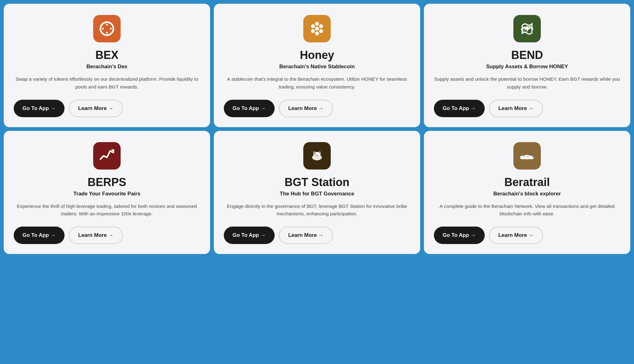  Describe the element at coordinates (527, 156) in the screenshot. I see `beratrail-icon` at that location.